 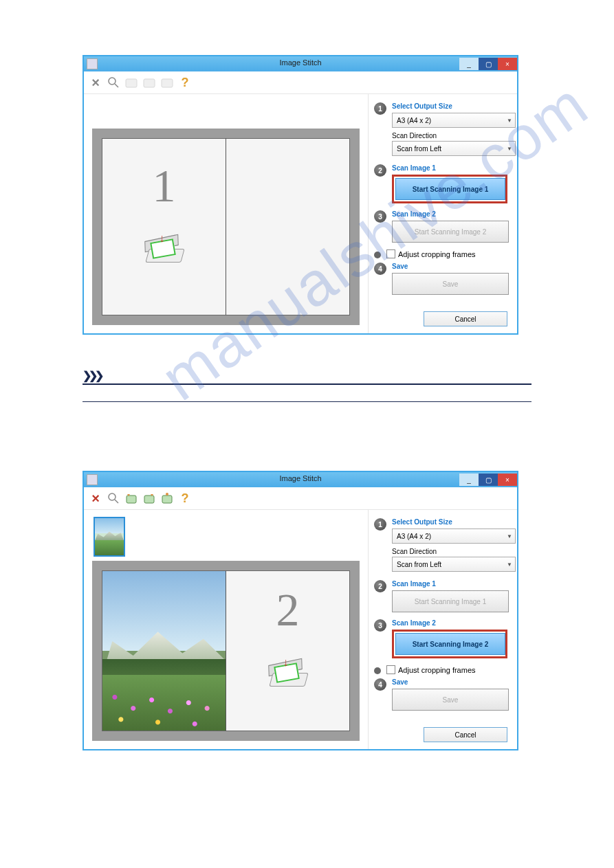 What do you see at coordinates (307, 386) in the screenshot?
I see `note-section: ❯❯❯` at bounding box center [307, 386].